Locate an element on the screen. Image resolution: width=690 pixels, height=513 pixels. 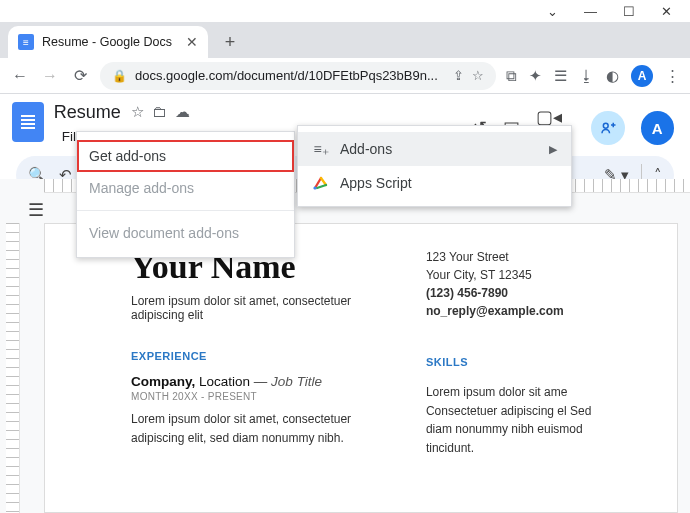
window-chevron-icon: ⌄ is located at coordinates (552, 11).